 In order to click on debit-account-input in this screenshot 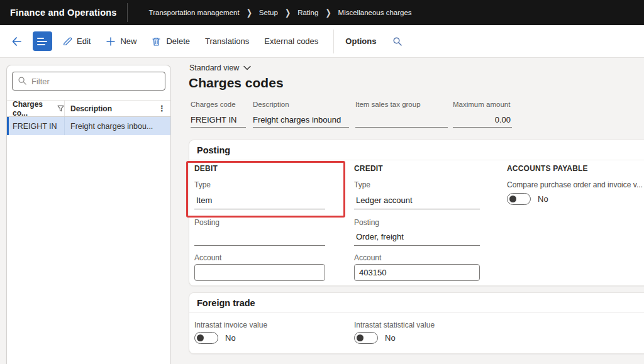, I will do `click(260, 273)`.